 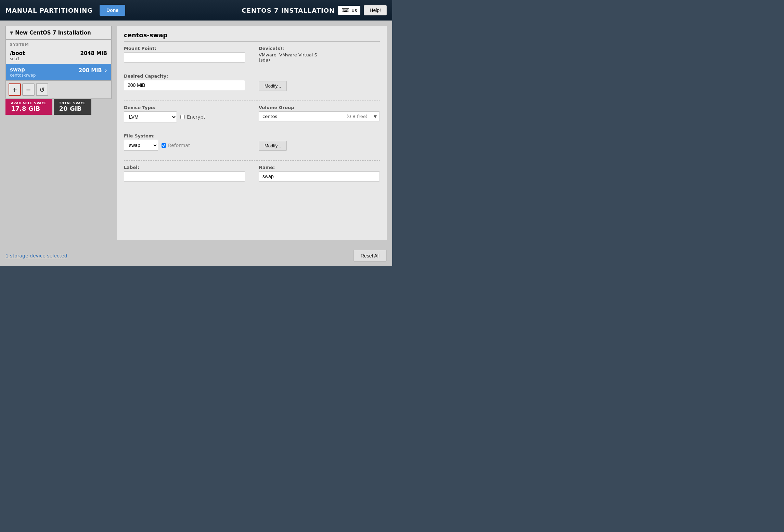 I want to click on done-button: Done, so click(x=112, y=10).